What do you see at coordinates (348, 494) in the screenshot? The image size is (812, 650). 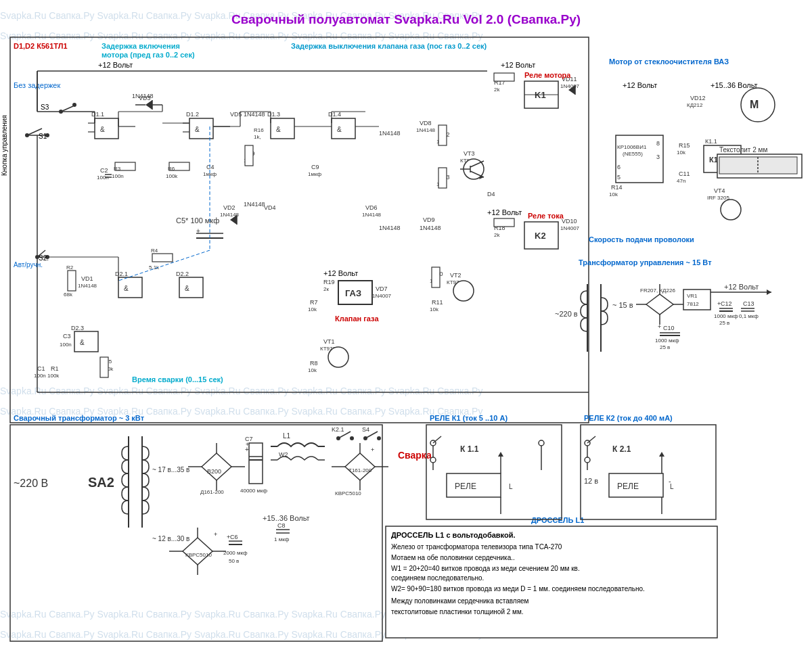 I see `svg-text: КВРС5010` at bounding box center [348, 494].